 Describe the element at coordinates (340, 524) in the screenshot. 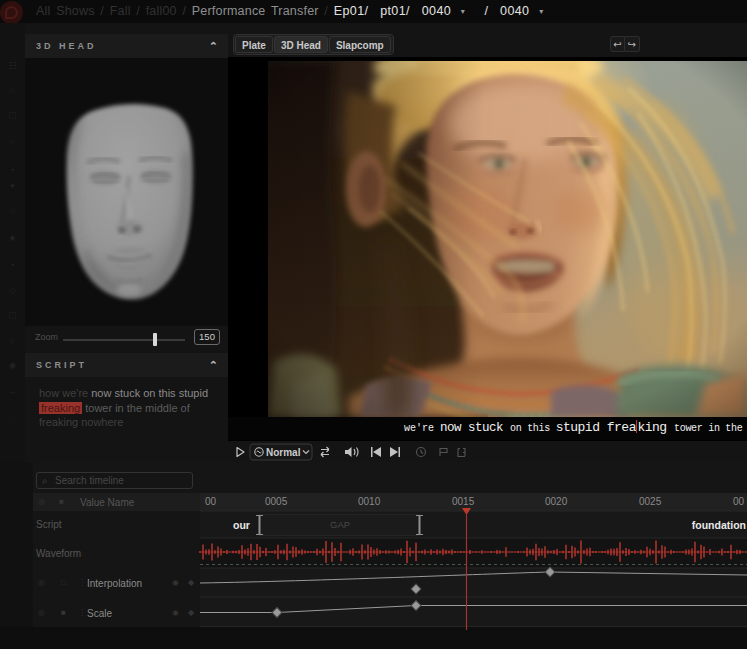

I see `svg-text: GAP` at that location.